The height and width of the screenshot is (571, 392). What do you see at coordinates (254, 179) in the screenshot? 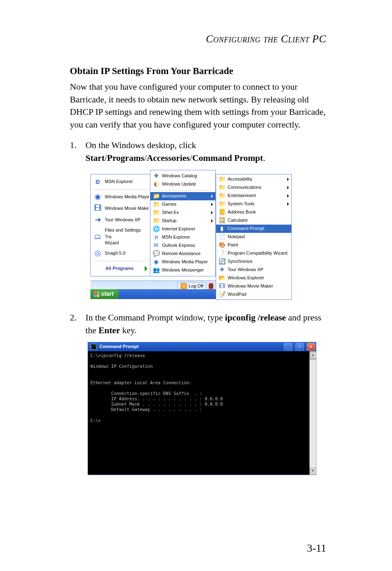
I see `sm-right-item: 📁Accessibility` at bounding box center [254, 179].